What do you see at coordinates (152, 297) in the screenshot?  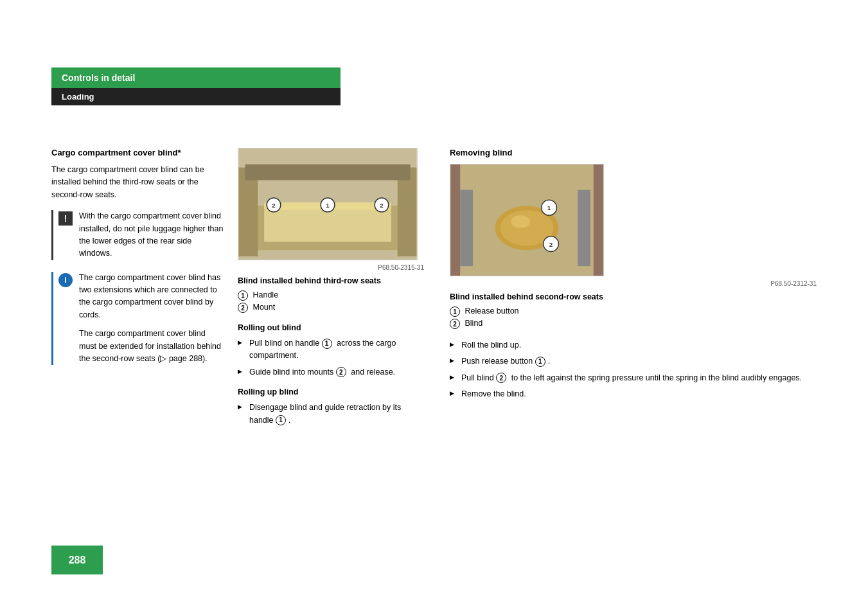 I see `info-para-1: The cargo compartment cover blind has tw…` at bounding box center [152, 297].